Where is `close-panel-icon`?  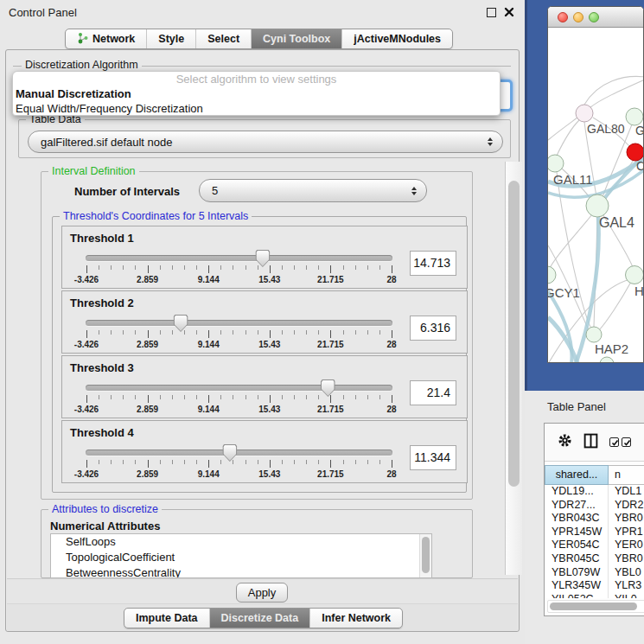 close-panel-icon is located at coordinates (509, 12).